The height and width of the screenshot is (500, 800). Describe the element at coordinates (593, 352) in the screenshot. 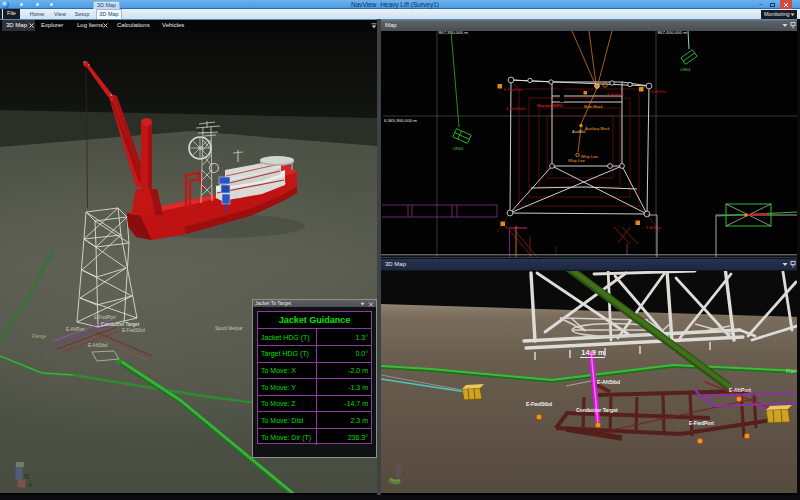

I see `svg-text: 14.9 m` at that location.